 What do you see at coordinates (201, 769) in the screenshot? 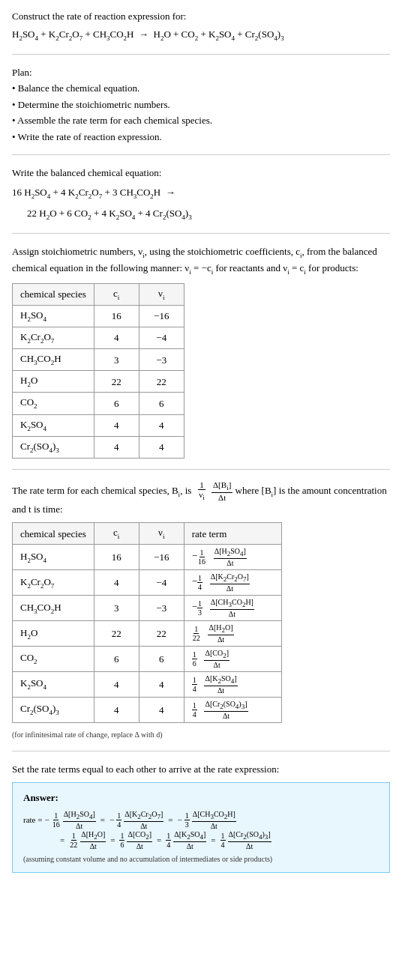
I see `set-rate-label: Set the rate terms equal to each other t…` at bounding box center [201, 769].